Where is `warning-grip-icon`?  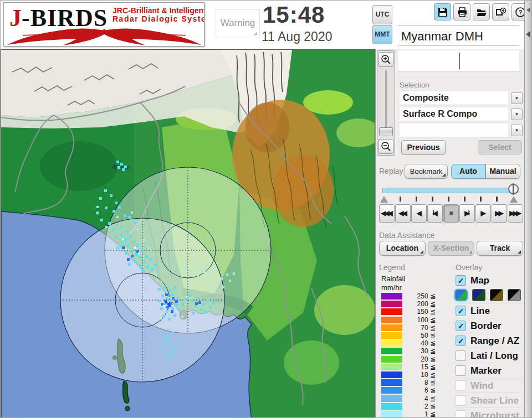 warning-grip-icon is located at coordinates (255, 33).